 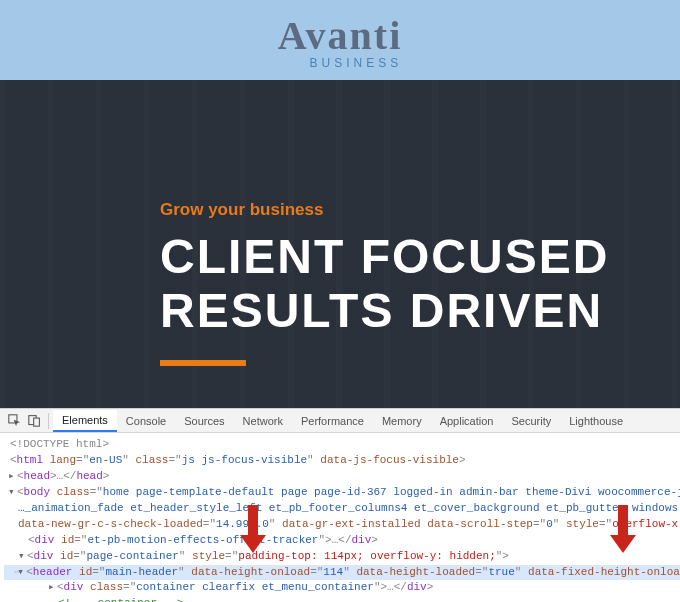 I want to click on devtools-tab-performance: Performance, so click(x=332, y=421).